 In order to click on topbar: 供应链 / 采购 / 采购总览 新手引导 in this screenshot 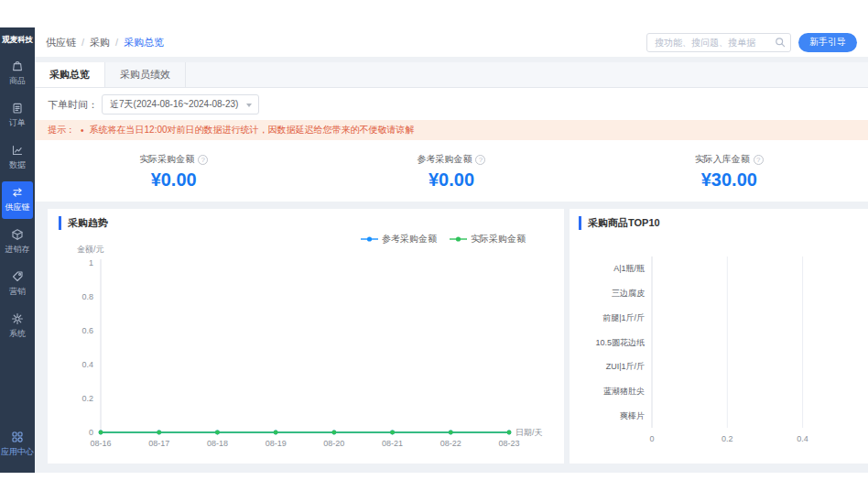, I will do `click(451, 42)`.